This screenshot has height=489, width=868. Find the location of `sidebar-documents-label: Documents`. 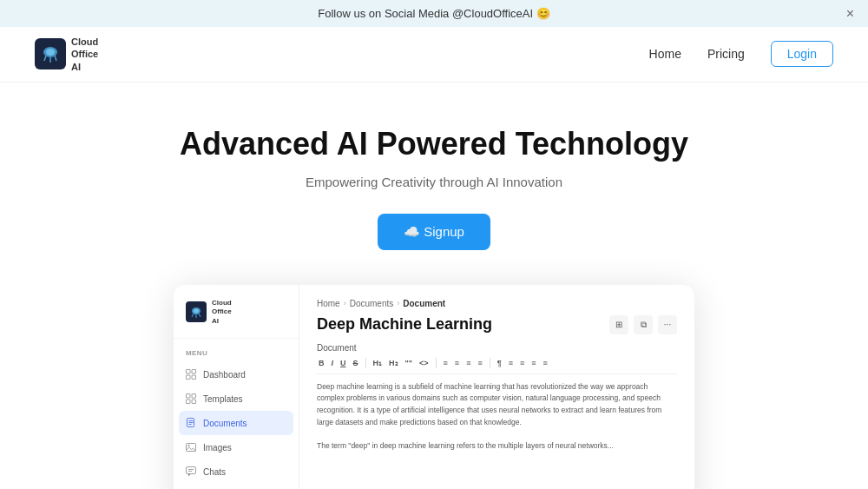

sidebar-documents-label: Documents is located at coordinates (226, 424).